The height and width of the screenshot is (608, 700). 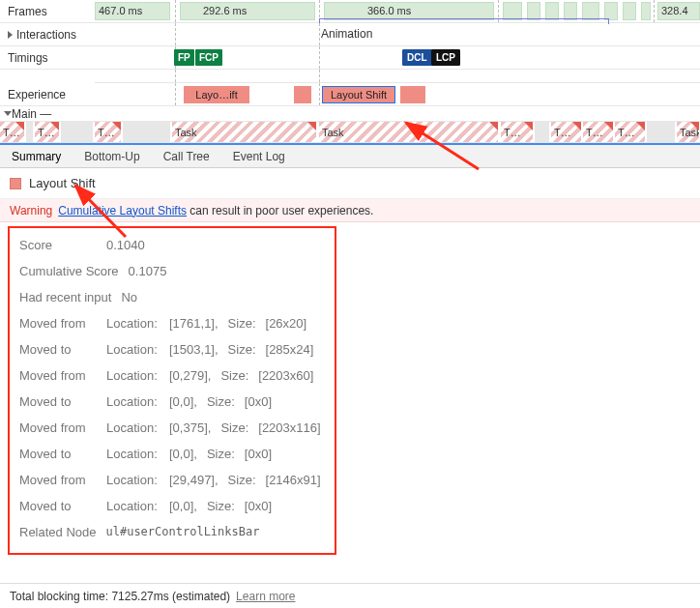 What do you see at coordinates (190, 427) in the screenshot?
I see `loc-value: [0,375],` at bounding box center [190, 427].